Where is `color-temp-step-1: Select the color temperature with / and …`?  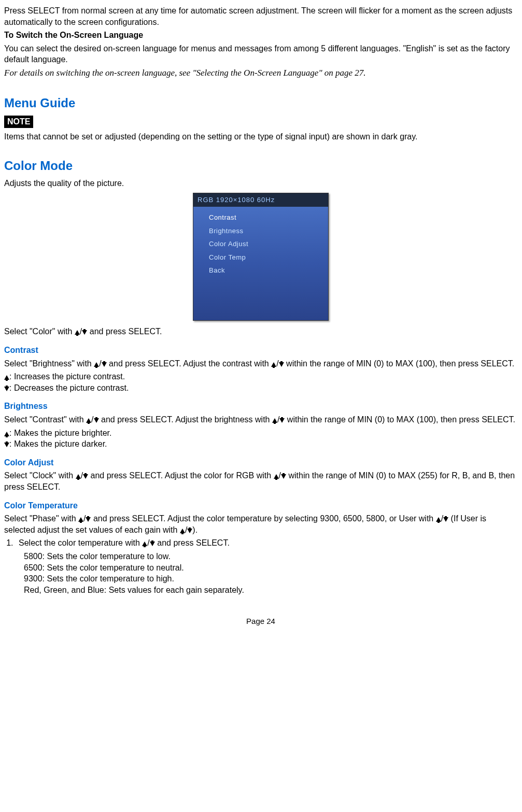
color-temp-step-1: Select the color temperature with / and … is located at coordinates (266, 543).